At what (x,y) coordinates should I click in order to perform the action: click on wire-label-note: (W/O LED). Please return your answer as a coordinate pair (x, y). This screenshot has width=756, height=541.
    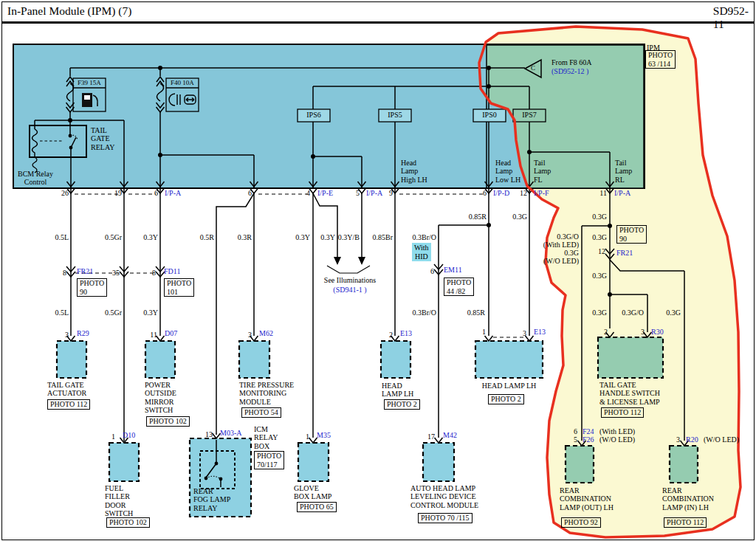
    Looking at the image, I should click on (561, 261).